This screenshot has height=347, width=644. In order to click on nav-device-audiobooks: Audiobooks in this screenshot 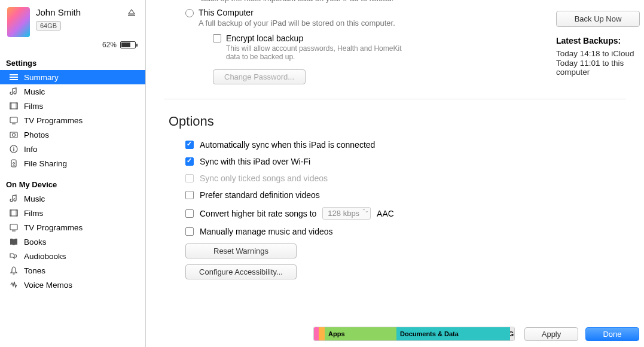, I will do `click(73, 256)`.